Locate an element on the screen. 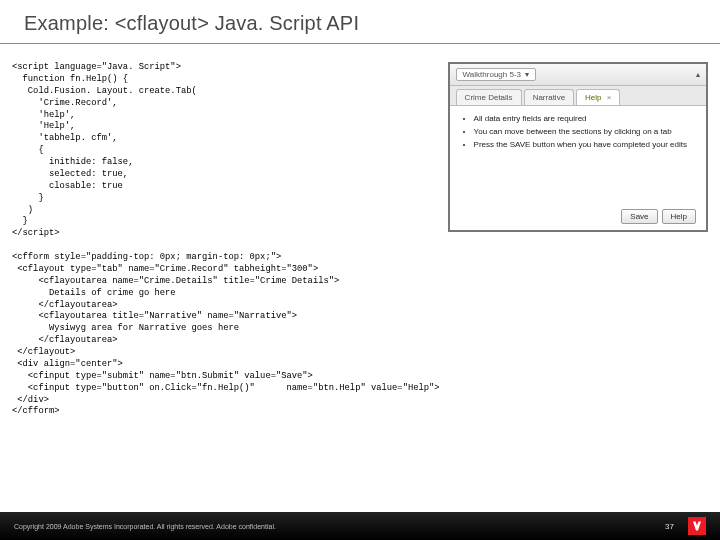 The width and height of the screenshot is (720, 540). tab-crime-details: Crime Details is located at coordinates (489, 97).